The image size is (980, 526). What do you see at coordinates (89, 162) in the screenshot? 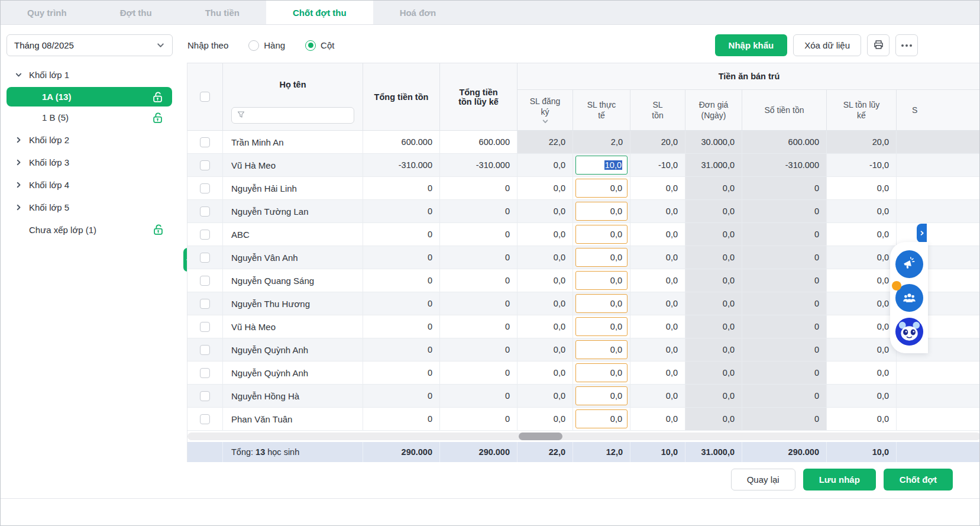
I see `sidebar-group-khối-lớp-3: Khối lớp 3` at bounding box center [89, 162].